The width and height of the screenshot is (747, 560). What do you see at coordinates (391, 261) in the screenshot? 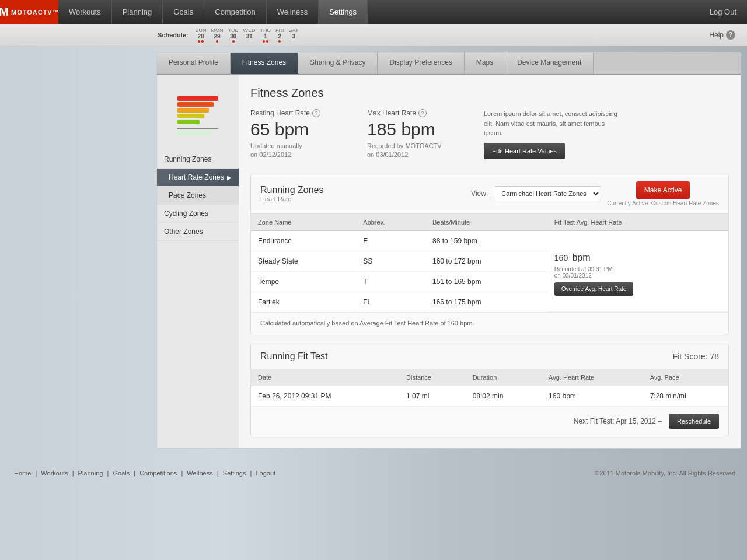
I see `zone-abbrev-ss: SS` at bounding box center [391, 261].